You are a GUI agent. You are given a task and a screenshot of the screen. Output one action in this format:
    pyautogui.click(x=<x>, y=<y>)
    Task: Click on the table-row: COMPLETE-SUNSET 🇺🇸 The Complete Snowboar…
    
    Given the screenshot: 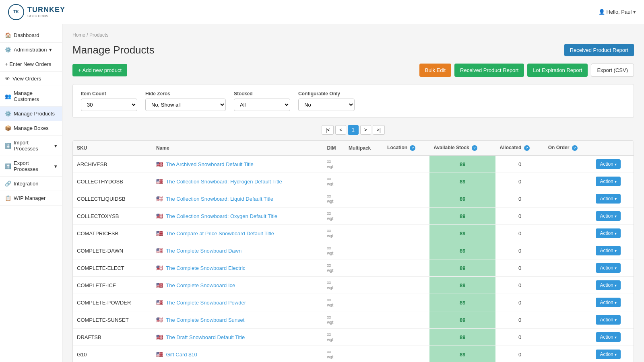 What is the action you would take?
    pyautogui.click(x=353, y=320)
    